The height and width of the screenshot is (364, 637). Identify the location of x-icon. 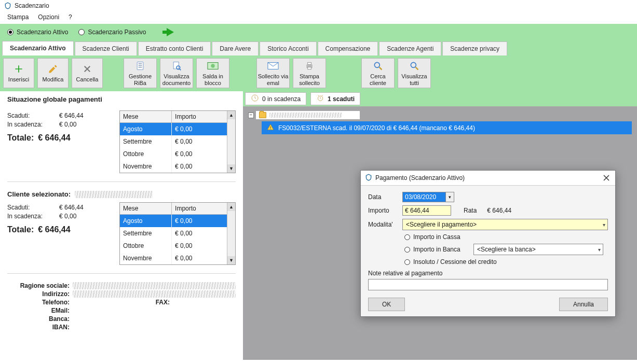
(87, 69).